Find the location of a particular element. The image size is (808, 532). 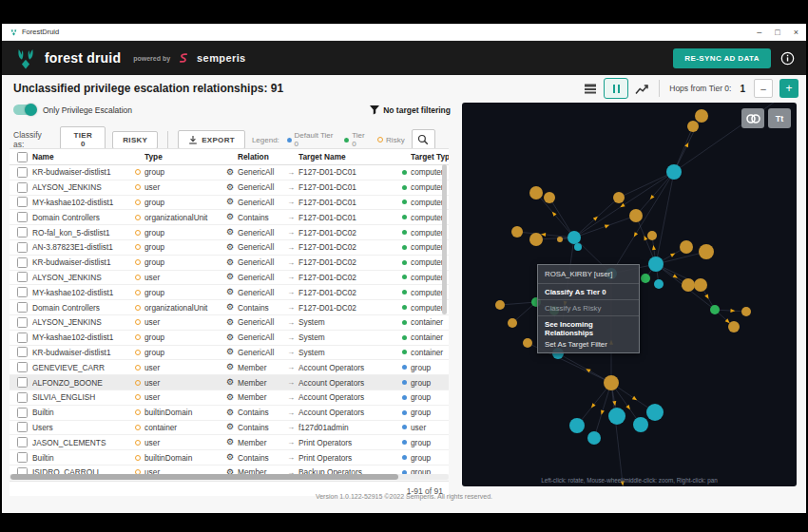

node-size-toggle-button is located at coordinates (753, 118).